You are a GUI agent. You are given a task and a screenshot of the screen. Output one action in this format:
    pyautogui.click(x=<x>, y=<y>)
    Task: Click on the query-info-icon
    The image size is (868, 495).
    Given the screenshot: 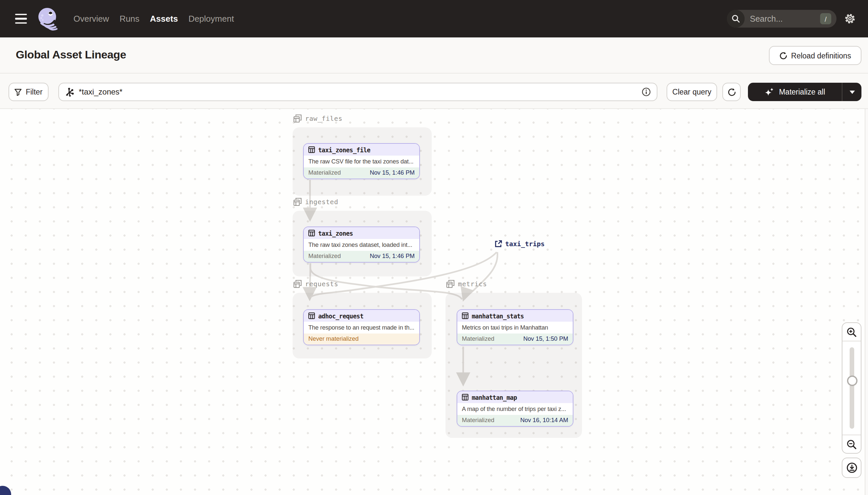 What is the action you would take?
    pyautogui.click(x=646, y=92)
    